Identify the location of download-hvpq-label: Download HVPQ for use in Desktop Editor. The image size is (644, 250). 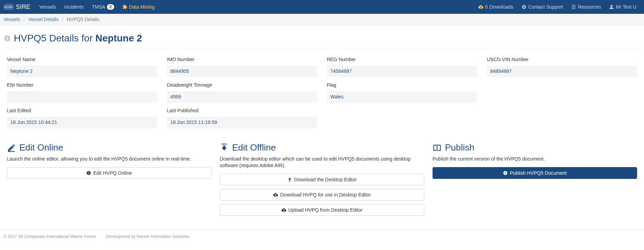
(326, 195).